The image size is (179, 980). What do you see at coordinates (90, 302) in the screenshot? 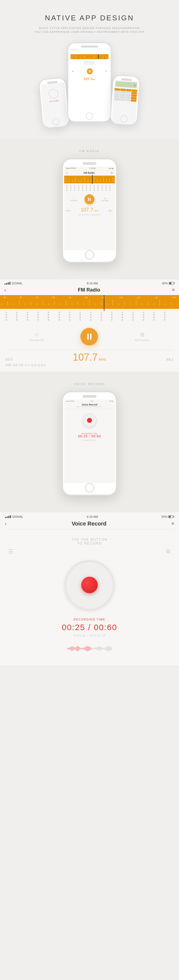
I see `fw-tuner-bar: 8890929496 98100102104106108` at bounding box center [90, 302].